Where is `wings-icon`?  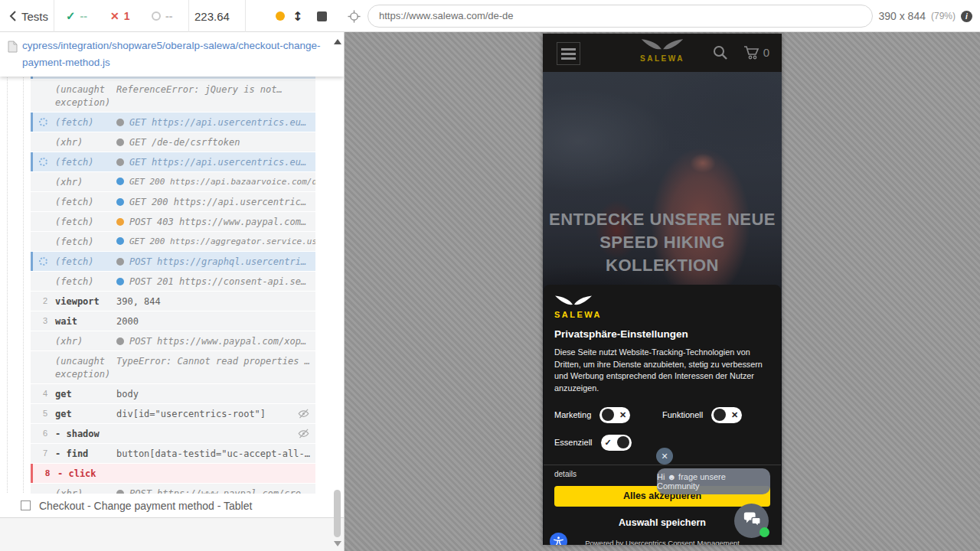
wings-icon is located at coordinates (573, 301).